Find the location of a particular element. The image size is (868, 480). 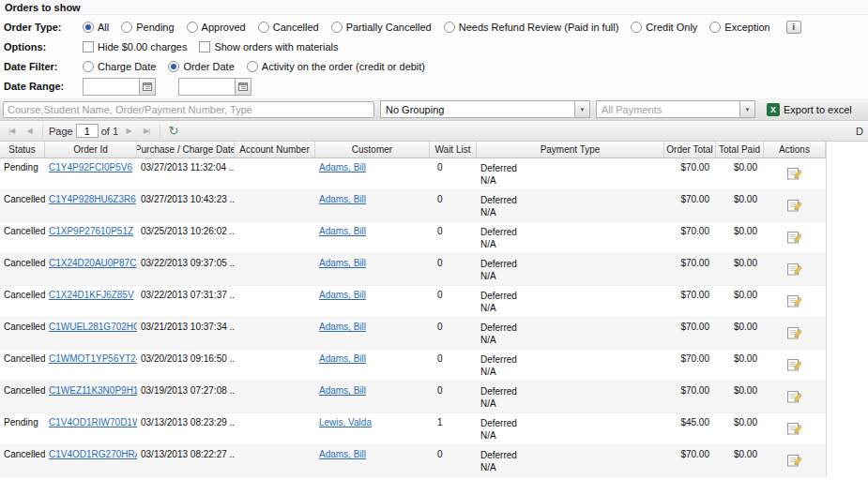

first-page-button: |◀ is located at coordinates (11, 131).